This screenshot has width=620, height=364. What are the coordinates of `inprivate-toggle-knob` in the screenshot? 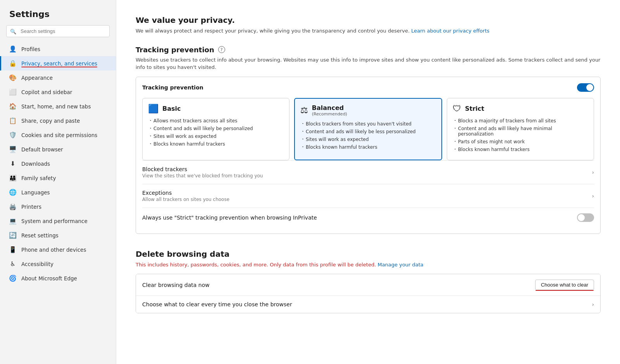 It's located at (581, 218).